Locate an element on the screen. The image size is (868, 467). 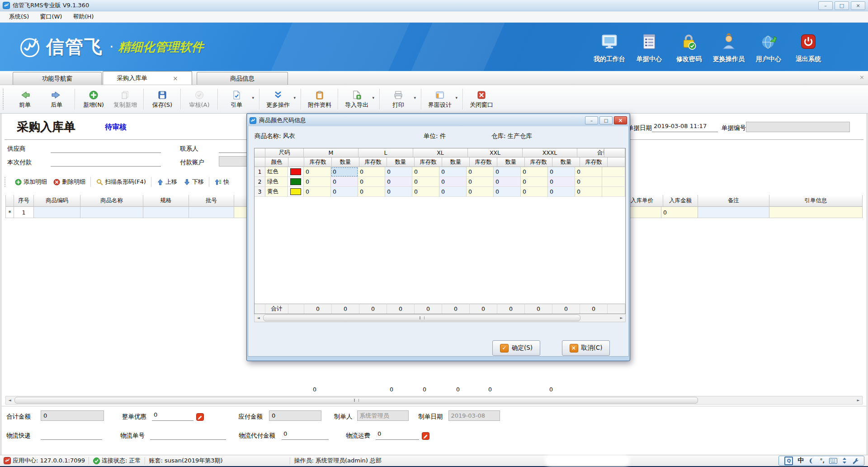
move-up-button: 上移 is located at coordinates (167, 182).